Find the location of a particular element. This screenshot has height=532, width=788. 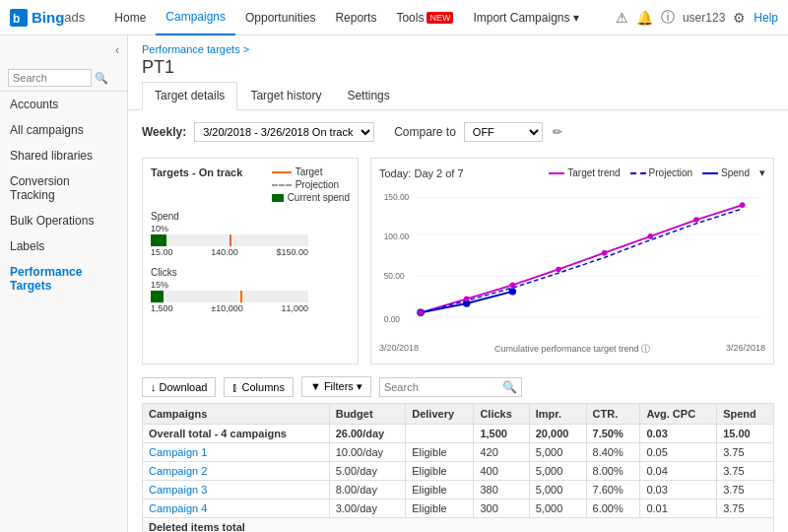

overall-spend: 15.00 is located at coordinates (746, 433).